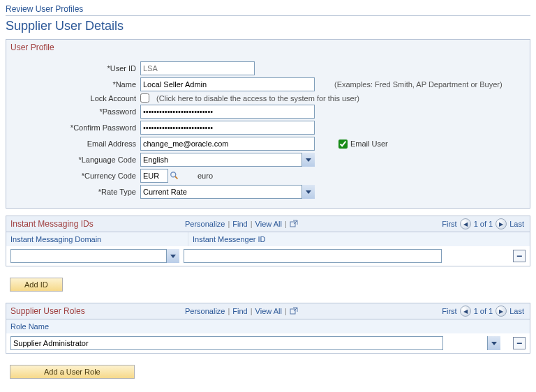  What do you see at coordinates (75, 160) in the screenshot?
I see `label-lang: *Language Code` at bounding box center [75, 160].